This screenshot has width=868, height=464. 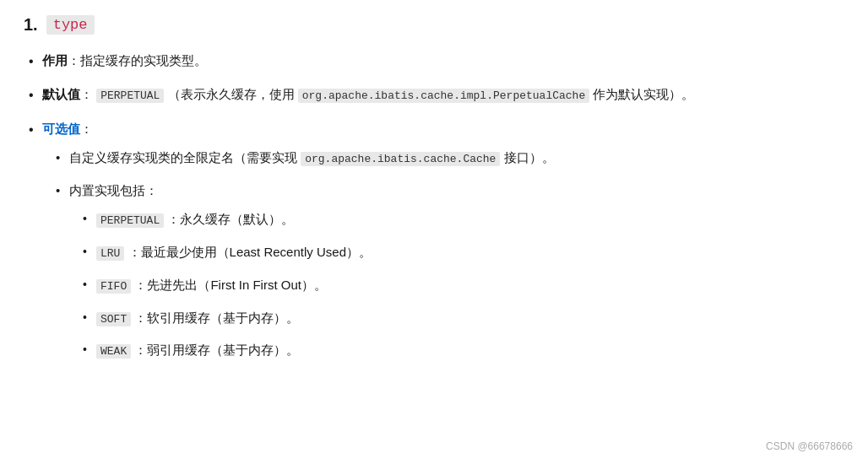 What do you see at coordinates (462, 285) in the screenshot?
I see `list-item-fifo: FIFO ：先进先出（First In First Out）。` at bounding box center [462, 285].